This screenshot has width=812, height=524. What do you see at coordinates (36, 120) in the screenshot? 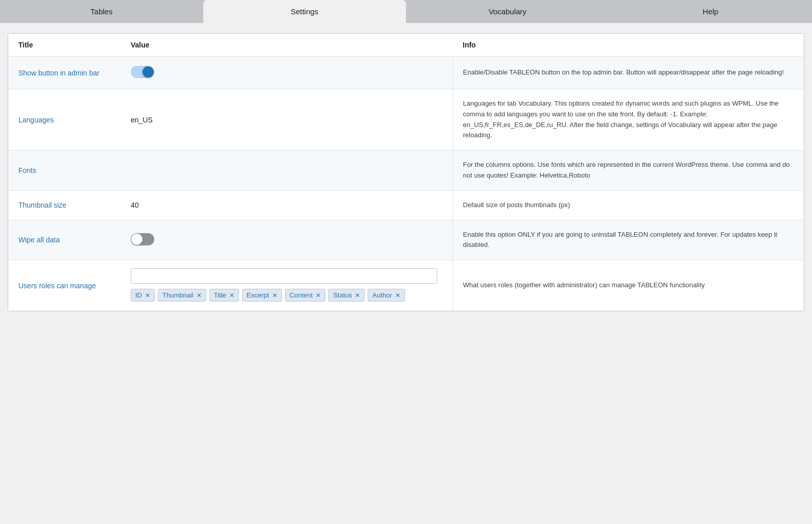
I see `row-title-languages: Languages` at bounding box center [36, 120].